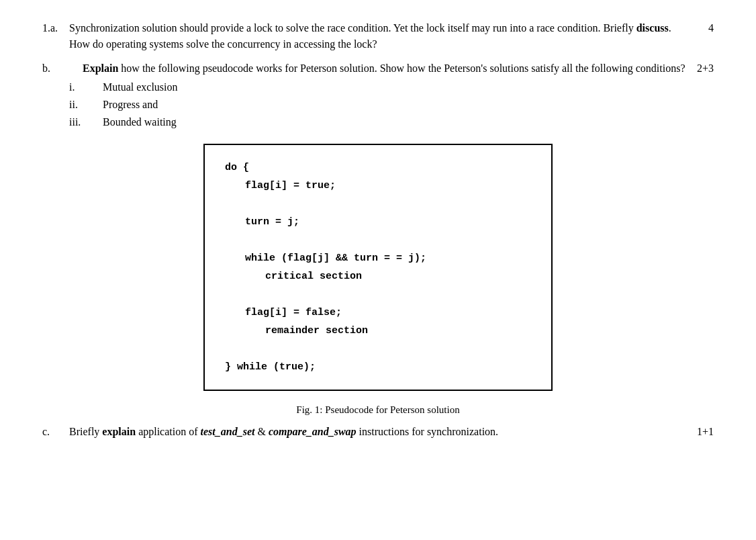 This screenshot has width=756, height=540. What do you see at coordinates (391, 105) in the screenshot?
I see `roman-items: i. Mutual exclusion ii. Progress and iii…` at bounding box center [391, 105].